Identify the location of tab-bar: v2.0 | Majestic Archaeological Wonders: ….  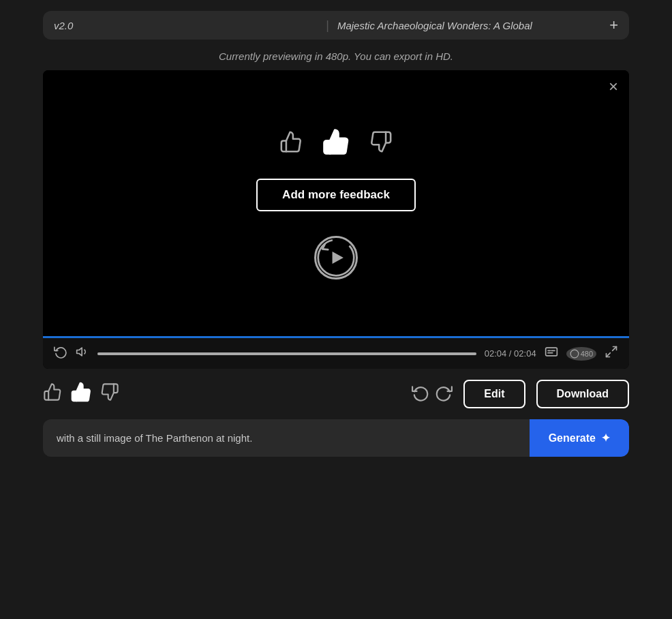
(336, 25).